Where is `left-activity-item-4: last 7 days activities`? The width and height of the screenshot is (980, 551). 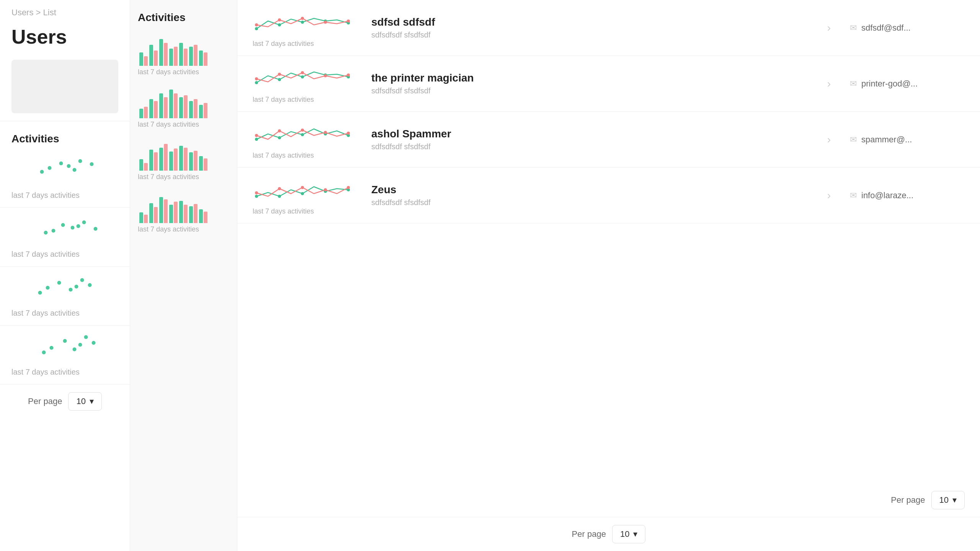 left-activity-item-4: last 7 days activities is located at coordinates (65, 355).